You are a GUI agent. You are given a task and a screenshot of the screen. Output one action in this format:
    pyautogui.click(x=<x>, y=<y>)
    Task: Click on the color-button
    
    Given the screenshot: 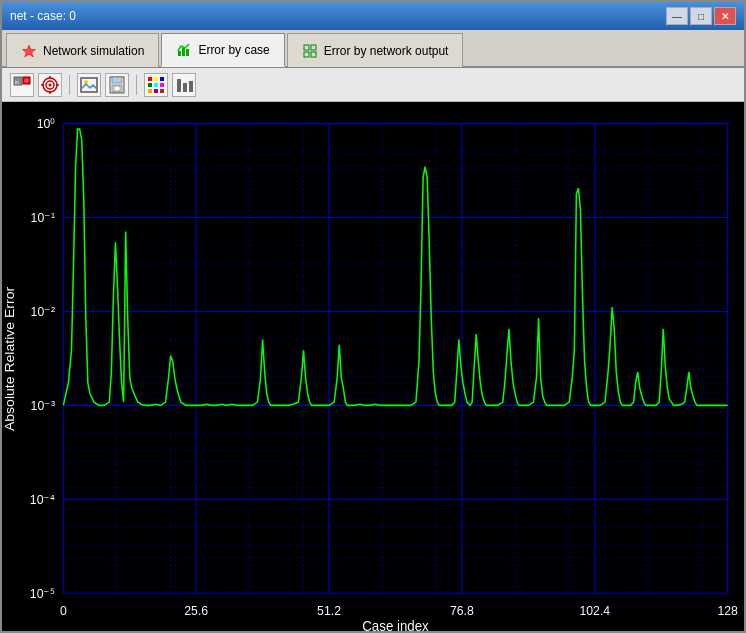 What is the action you would take?
    pyautogui.click(x=156, y=85)
    